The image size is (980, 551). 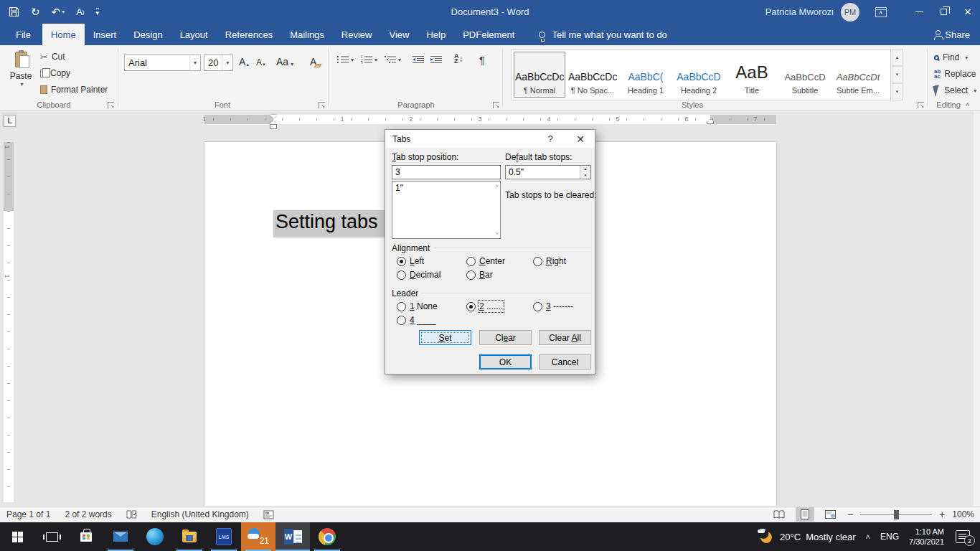 What do you see at coordinates (436, 60) in the screenshot?
I see `increase-indent-button` at bounding box center [436, 60].